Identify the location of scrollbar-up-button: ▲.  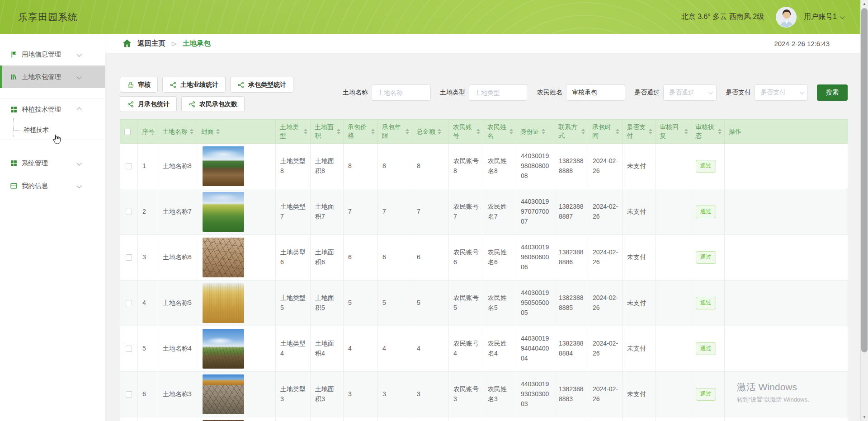
(864, 4).